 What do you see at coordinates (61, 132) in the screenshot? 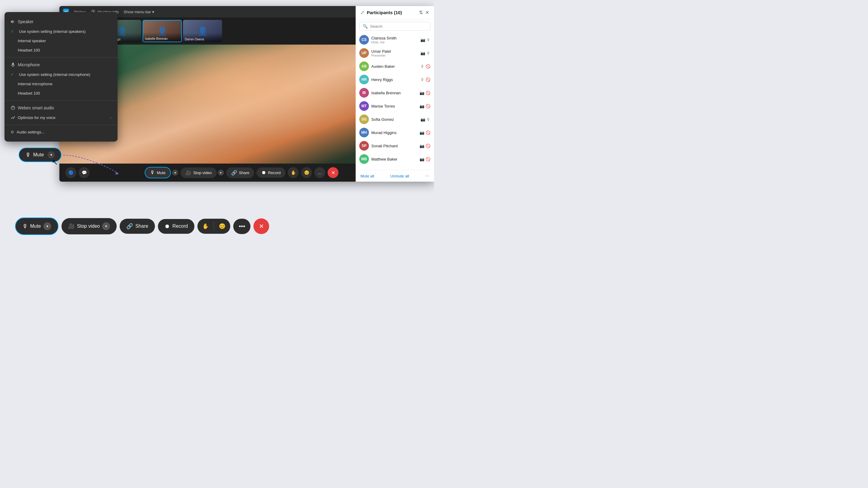
I see `audio-settings-item: ⚙ Audio settings...` at bounding box center [61, 132].